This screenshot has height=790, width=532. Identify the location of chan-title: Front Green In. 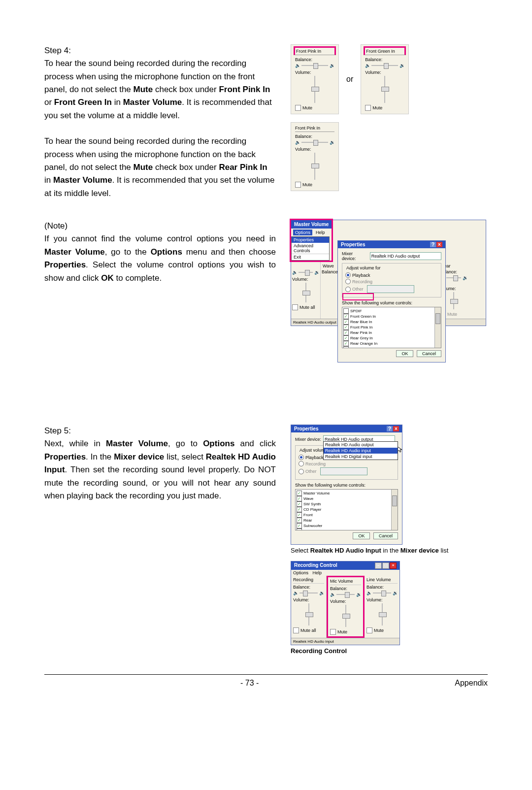
(385, 51).